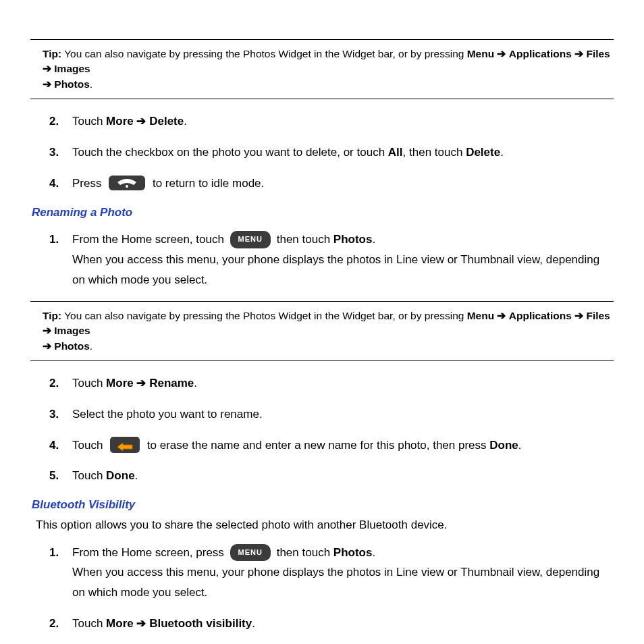 Image resolution: width=644 pixels, height=644 pixels. What do you see at coordinates (343, 476) in the screenshot?
I see `step-body: Touch Done.` at bounding box center [343, 476].